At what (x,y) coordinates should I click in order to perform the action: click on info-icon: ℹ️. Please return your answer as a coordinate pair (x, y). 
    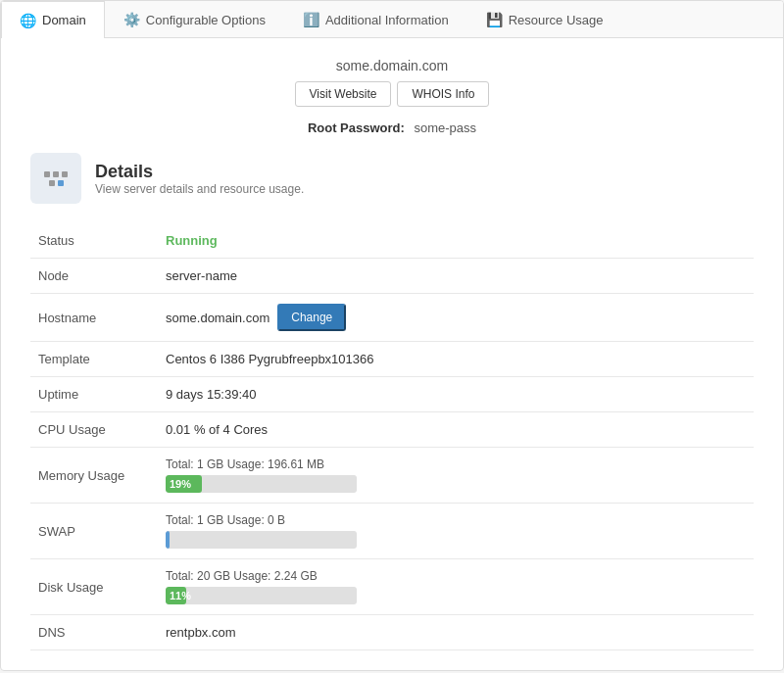
    Looking at the image, I should click on (312, 20).